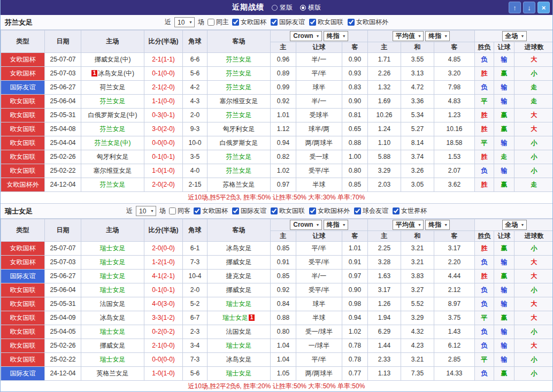 This screenshot has height=392, width=553. Describe the element at coordinates (164, 185) in the screenshot. I see `match-score: 2-0(2-0)` at that location.